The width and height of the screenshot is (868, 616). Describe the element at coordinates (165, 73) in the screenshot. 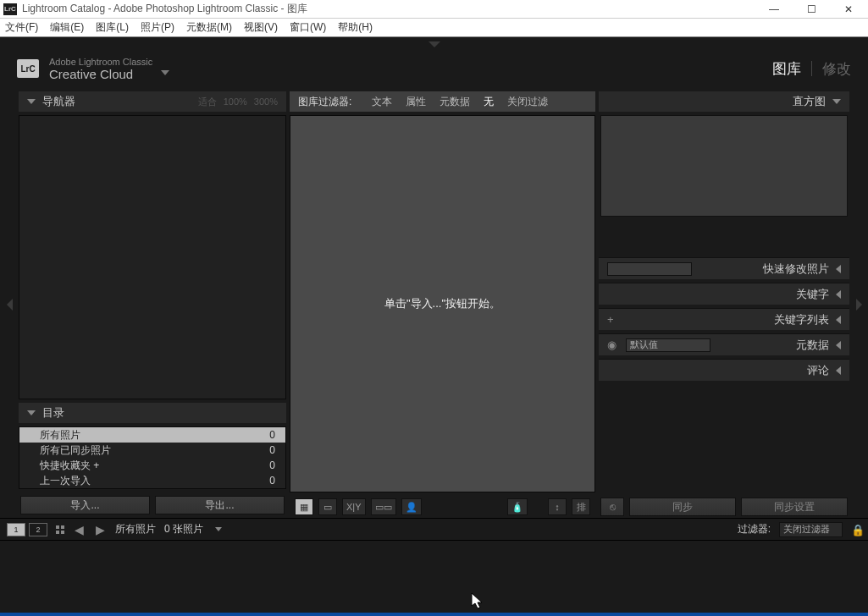

I see `identity-plate-menu` at that location.